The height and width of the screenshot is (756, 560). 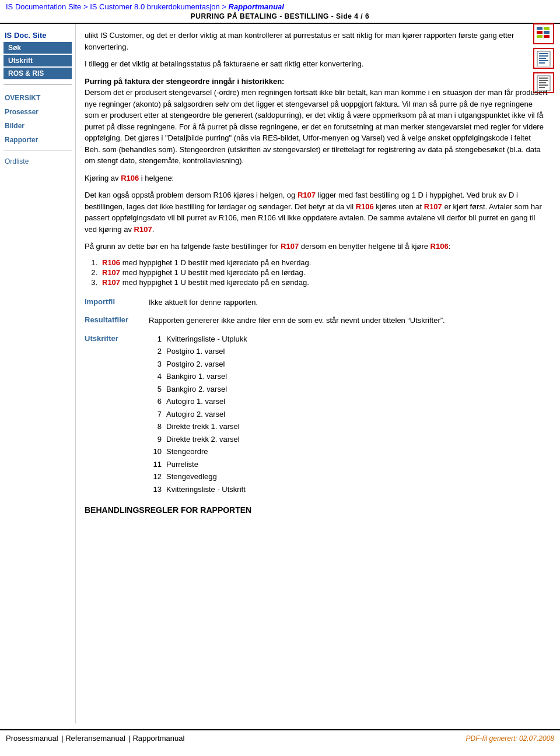 What do you see at coordinates (117, 338) in the screenshot?
I see `utskrifter-label: Utskrifter` at bounding box center [117, 338].